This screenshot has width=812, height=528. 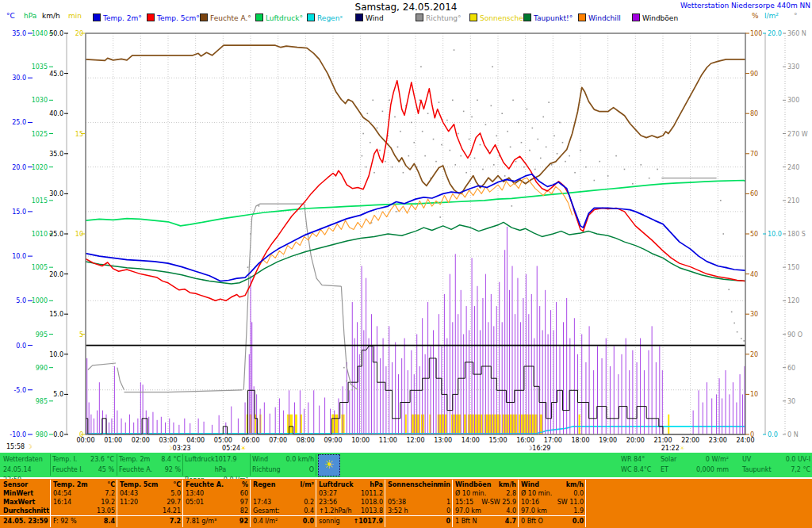 What do you see at coordinates (68, 469) in the screenshot?
I see `status-label: Feuchte I.` at bounding box center [68, 469].